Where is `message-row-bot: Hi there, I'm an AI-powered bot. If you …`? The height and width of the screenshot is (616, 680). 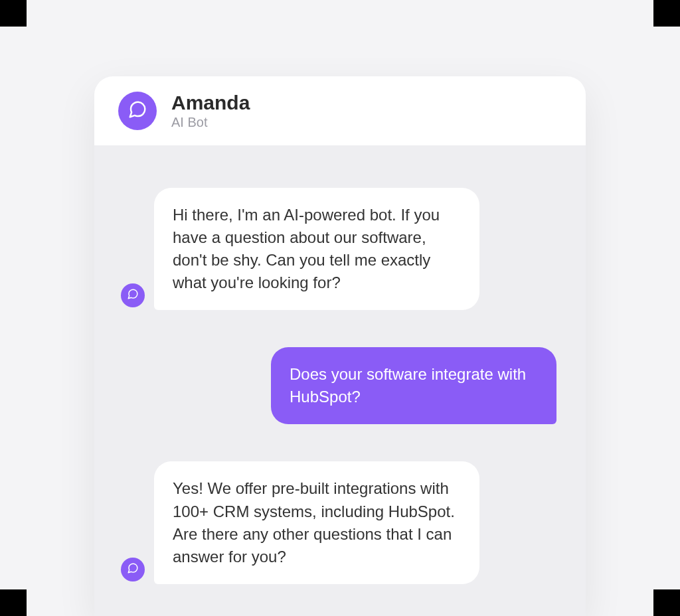 message-row-bot: Hi there, I'm an AI-powered bot. If you … is located at coordinates (340, 249).